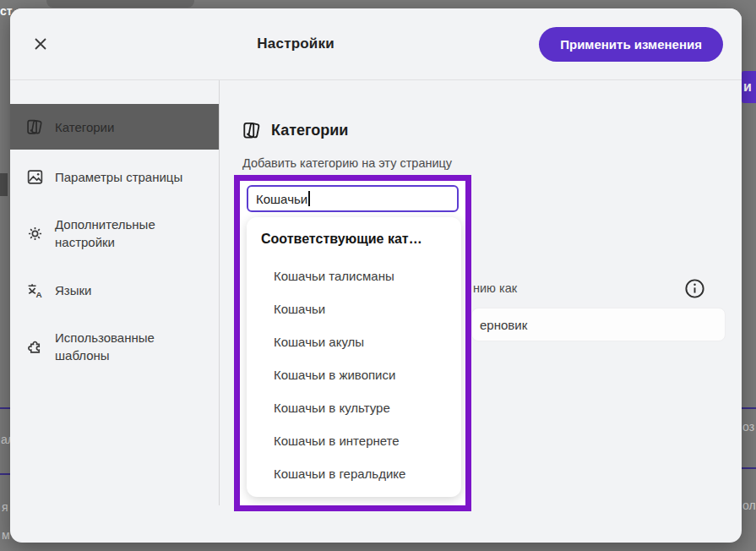  I want to click on sidebar-item-label: Использованные шаблоны, so click(129, 346).